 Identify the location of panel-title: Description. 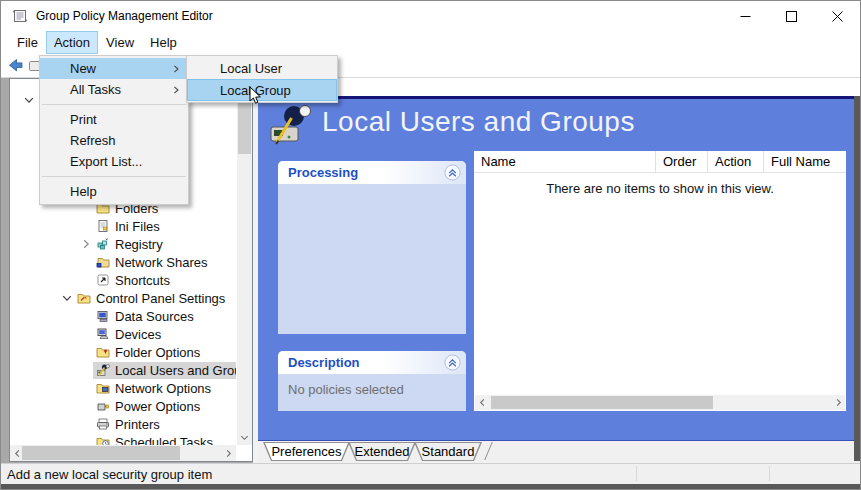
(324, 362).